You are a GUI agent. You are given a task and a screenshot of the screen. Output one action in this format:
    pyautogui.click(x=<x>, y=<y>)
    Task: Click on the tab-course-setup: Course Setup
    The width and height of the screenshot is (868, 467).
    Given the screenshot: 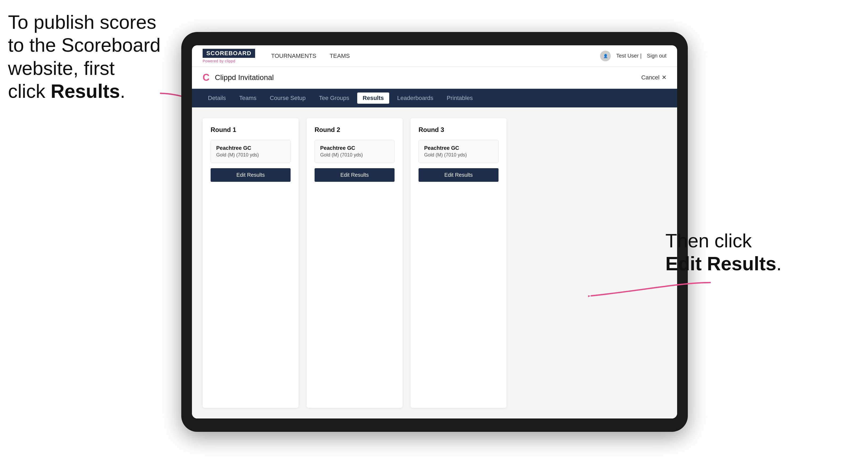 What is the action you would take?
    pyautogui.click(x=288, y=98)
    